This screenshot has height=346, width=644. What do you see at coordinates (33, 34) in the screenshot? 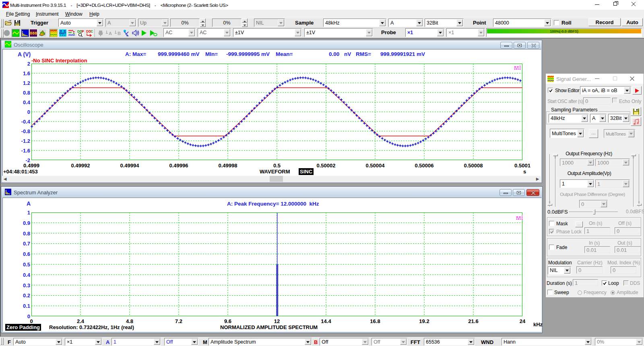
I see `svg-text: 888` at bounding box center [33, 34].